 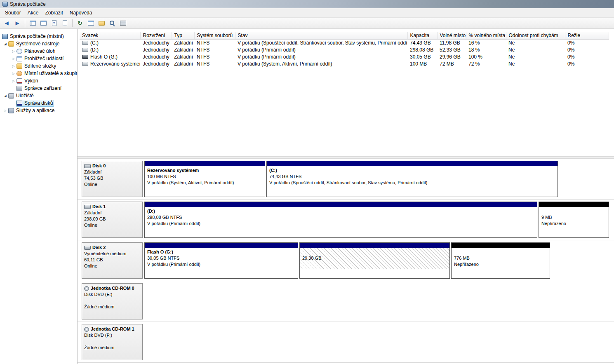 I want to click on properties-button, so click(x=91, y=23).